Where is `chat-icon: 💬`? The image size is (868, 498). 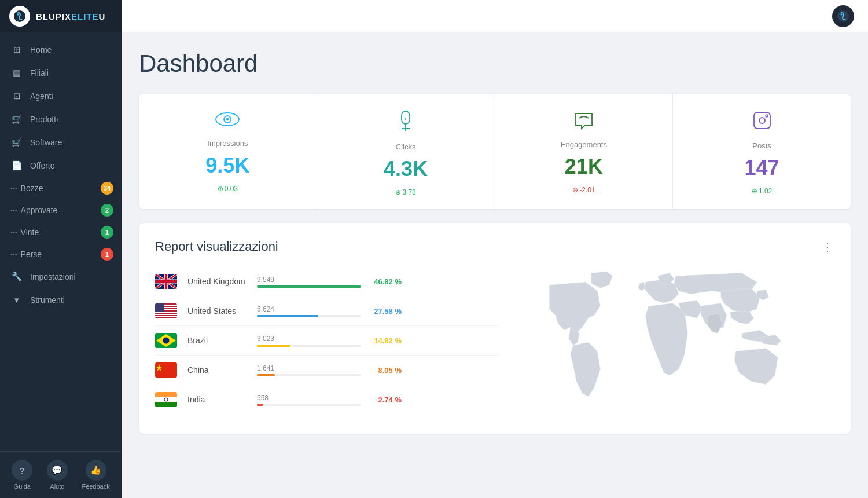
chat-icon: 💬 is located at coordinates (57, 470).